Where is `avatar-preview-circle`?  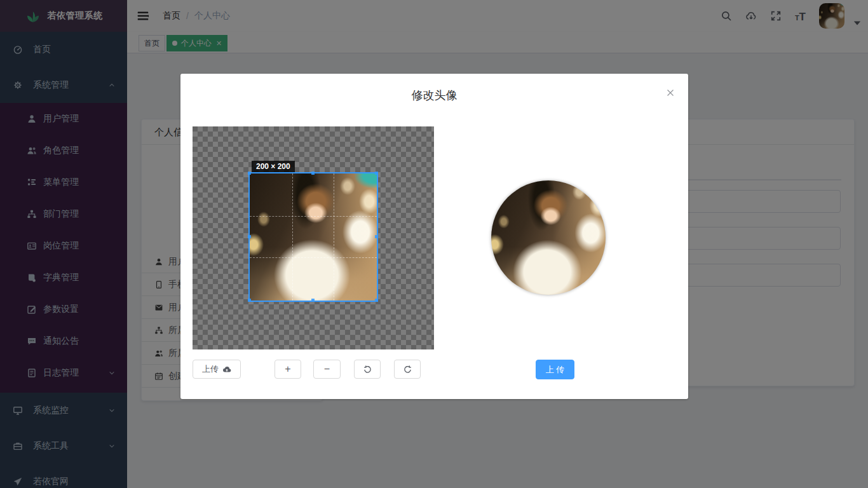
avatar-preview-circle is located at coordinates (548, 238).